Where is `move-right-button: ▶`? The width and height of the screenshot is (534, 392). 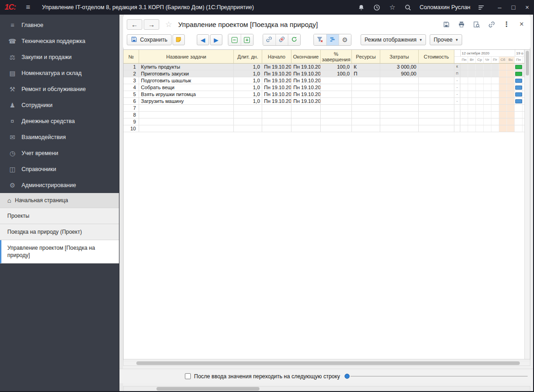
move-right-button: ▶ is located at coordinates (216, 40).